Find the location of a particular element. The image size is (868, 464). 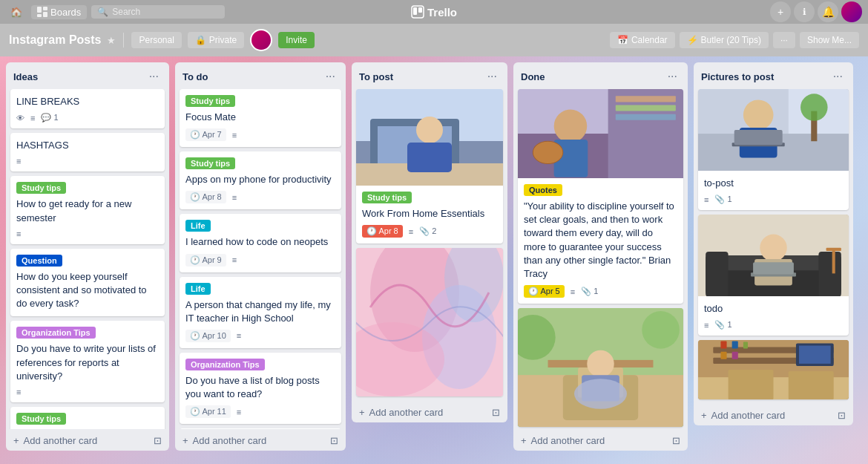

card-meta: ≡ is located at coordinates (88, 234).